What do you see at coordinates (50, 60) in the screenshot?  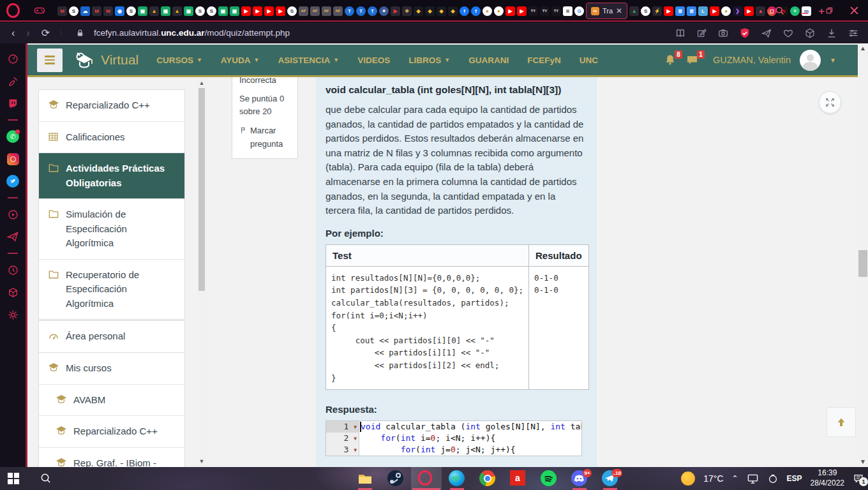 I see `hamburger-menu-icon` at bounding box center [50, 60].